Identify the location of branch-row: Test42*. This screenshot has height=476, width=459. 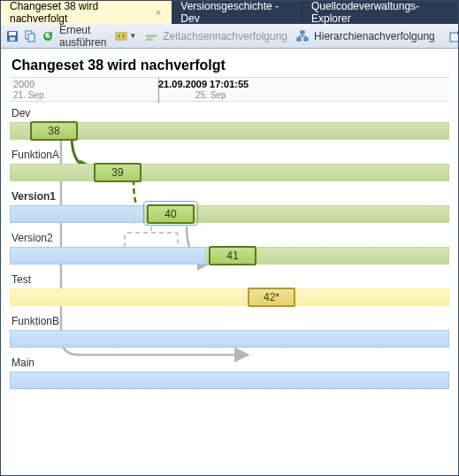
(230, 290).